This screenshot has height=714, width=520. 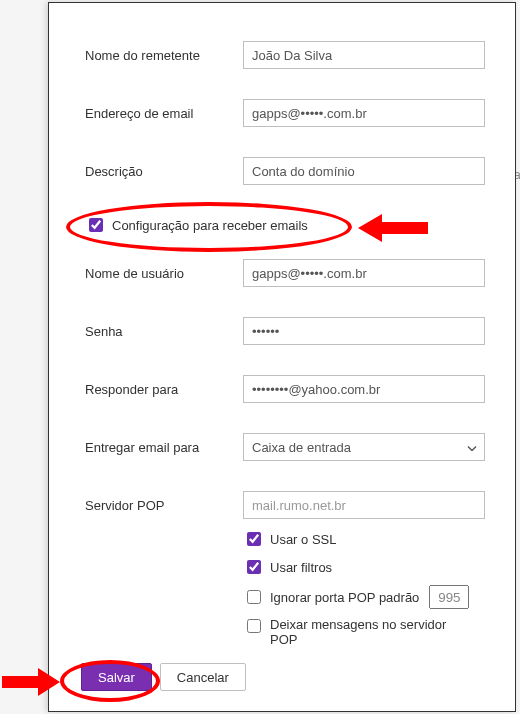 What do you see at coordinates (364, 539) in the screenshot?
I see `use-ssl-row: Usar o SSL` at bounding box center [364, 539].